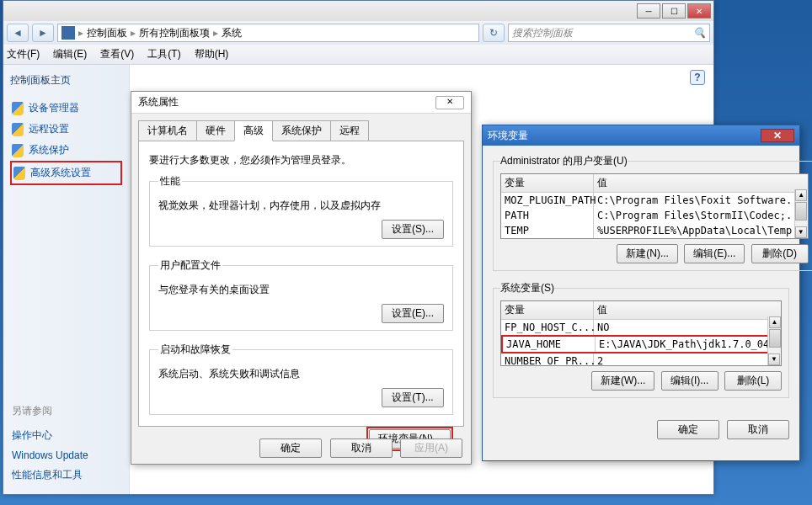  I want to click on breadcrumb-item: 所有控制面板项, so click(174, 34).